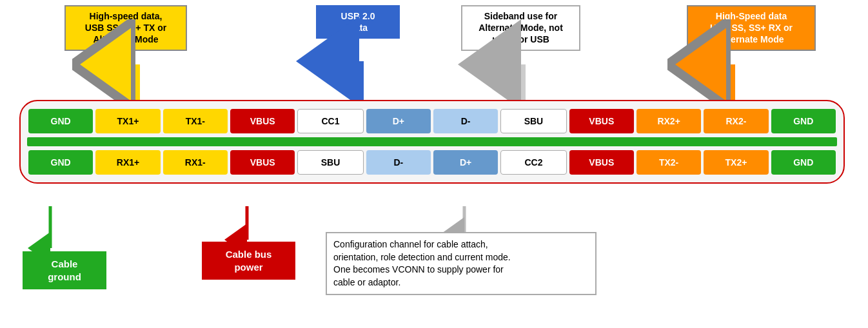 The image size is (868, 328). I want to click on annotation-top-right-white: Sideband use forAlternate Mode, notused …, so click(521, 28).